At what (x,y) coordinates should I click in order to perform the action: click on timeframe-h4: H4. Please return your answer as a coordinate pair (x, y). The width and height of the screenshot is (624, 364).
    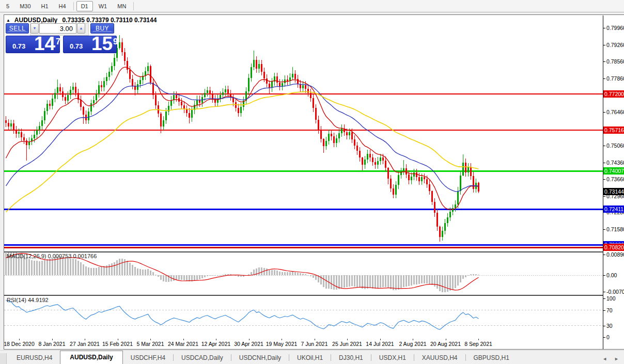
    Looking at the image, I should click on (63, 6).